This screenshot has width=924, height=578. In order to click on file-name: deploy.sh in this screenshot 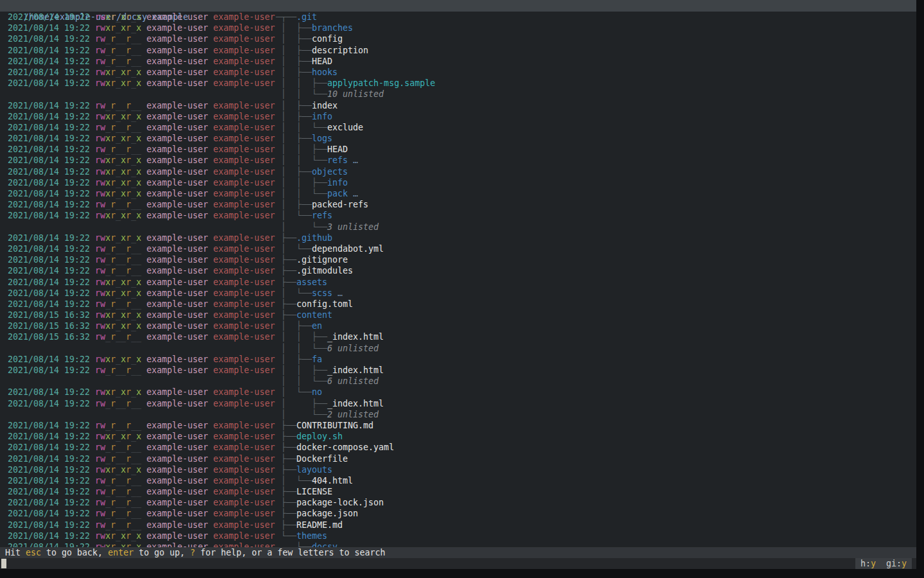, I will do `click(320, 437)`.